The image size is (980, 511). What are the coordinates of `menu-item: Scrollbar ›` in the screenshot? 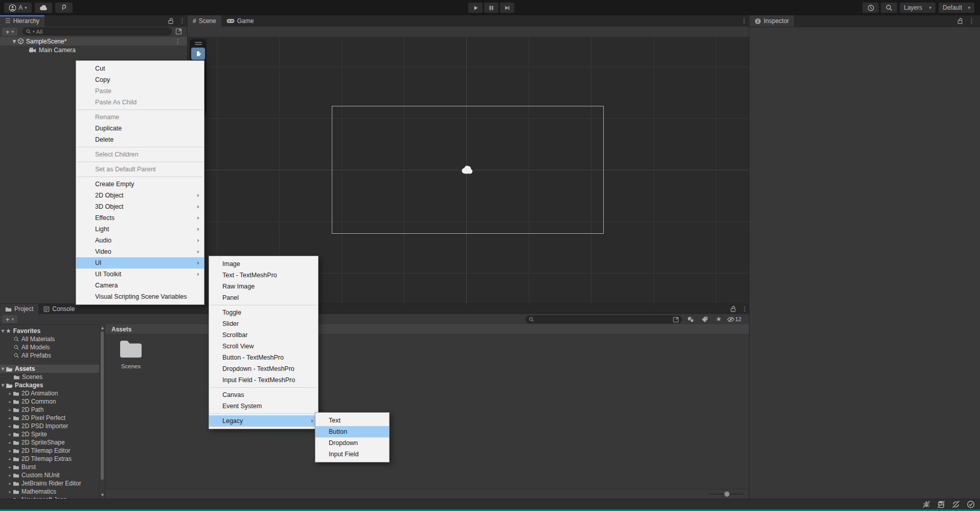 It's located at (264, 335).